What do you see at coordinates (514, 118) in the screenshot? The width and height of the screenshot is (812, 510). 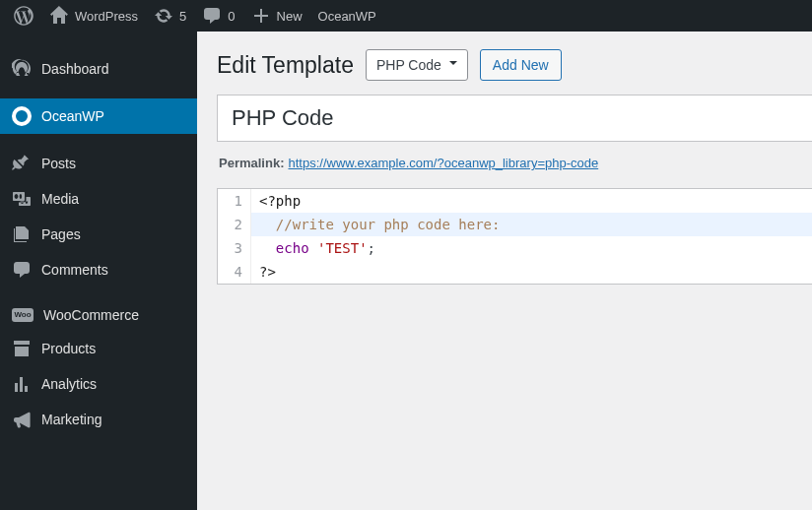 I see `title-input` at bounding box center [514, 118].